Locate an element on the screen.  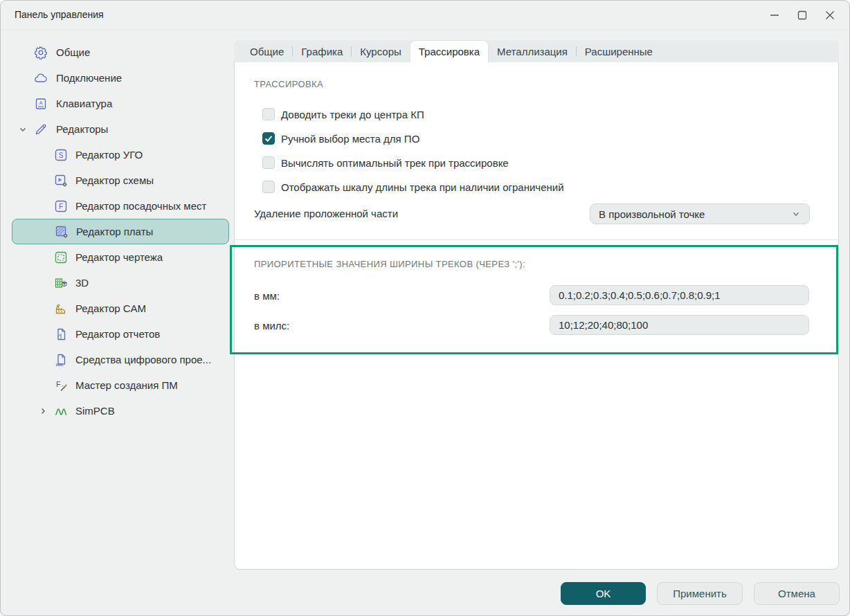
sidebar-item-editors: Редакторы is located at coordinates (120, 129).